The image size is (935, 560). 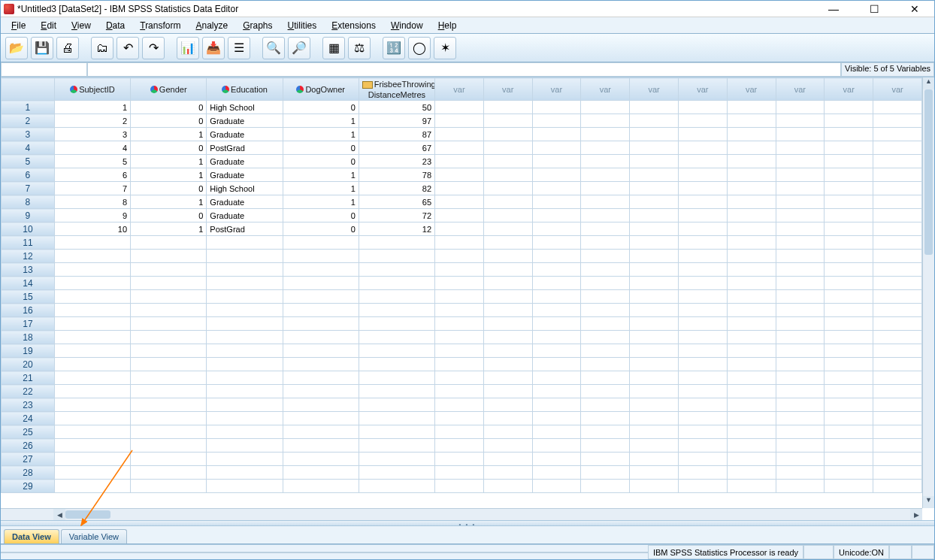 I want to click on row-header: 17, so click(x=29, y=324).